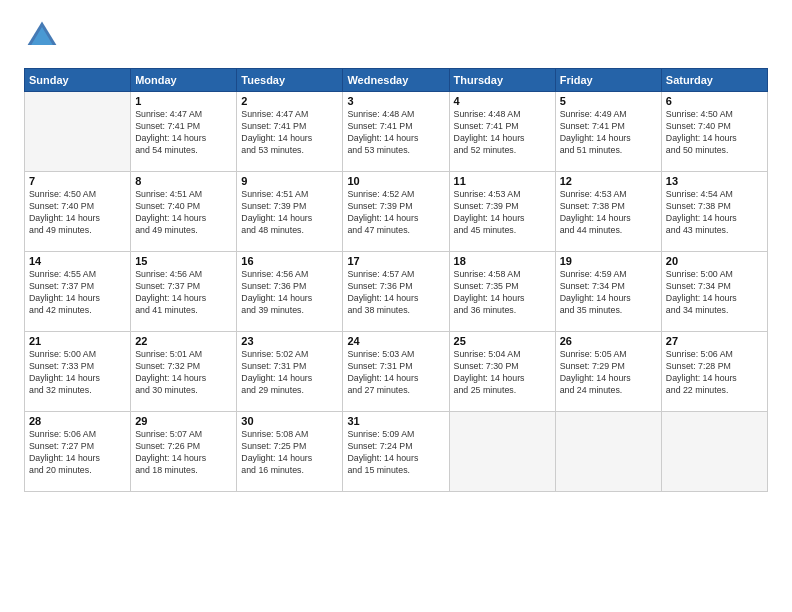  I want to click on day-number: 2, so click(290, 101).